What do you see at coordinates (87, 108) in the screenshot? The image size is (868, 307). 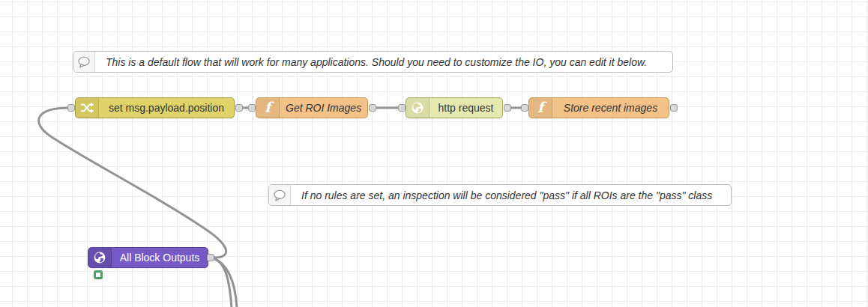 I see `shuffle-icon` at bounding box center [87, 108].